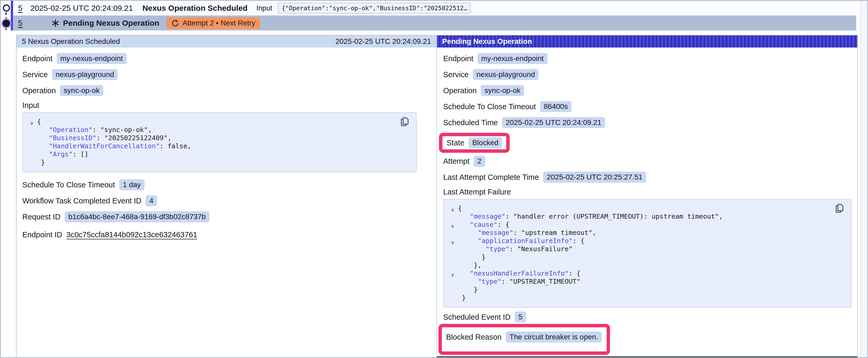 The image size is (868, 358). I want to click on timeline-open-circle-icon, so click(7, 8).